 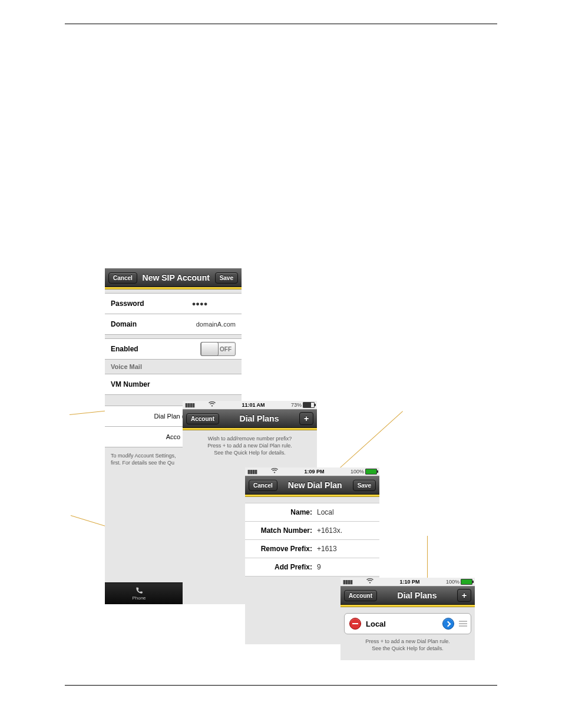 I want to click on tab-phone: Phone, so click(x=139, y=594).